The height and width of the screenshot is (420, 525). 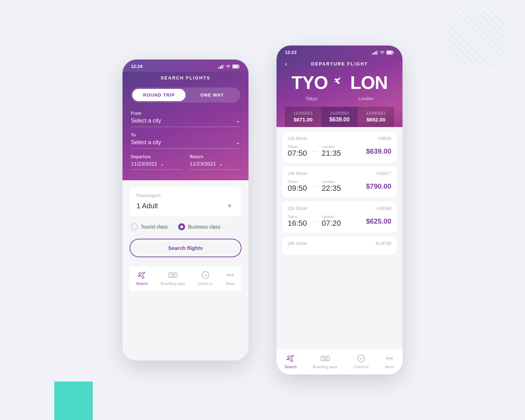 I want to click on business-label: Business class, so click(x=204, y=227).